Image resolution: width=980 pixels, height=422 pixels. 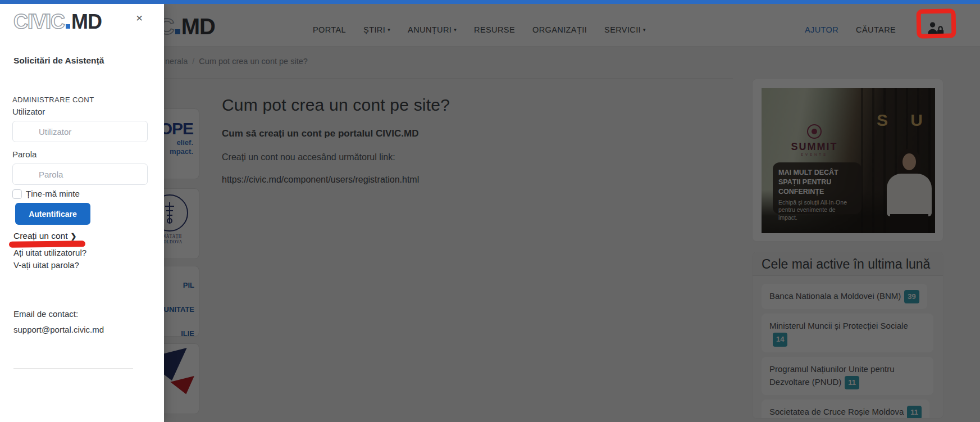 What do you see at coordinates (50, 253) in the screenshot?
I see `forgot-username-link: Ați uitat utilizatorul?` at bounding box center [50, 253].